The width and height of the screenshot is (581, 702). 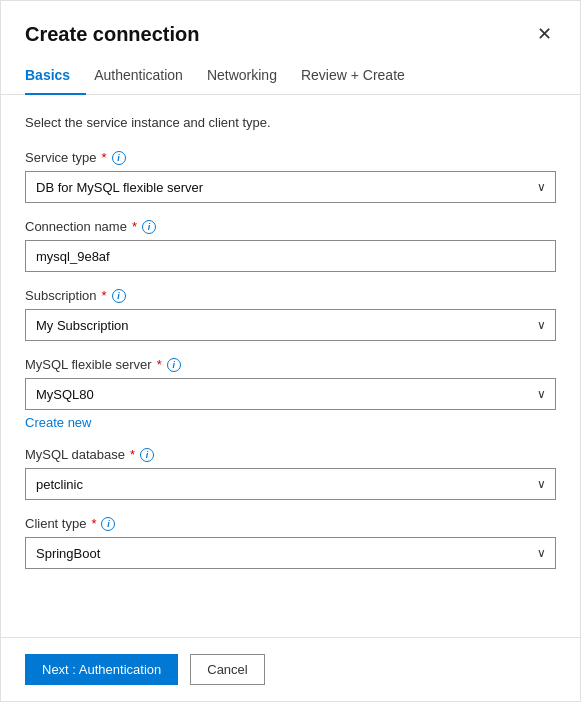 What do you see at coordinates (119, 158) in the screenshot?
I see `service-type-info-icon: i` at bounding box center [119, 158].